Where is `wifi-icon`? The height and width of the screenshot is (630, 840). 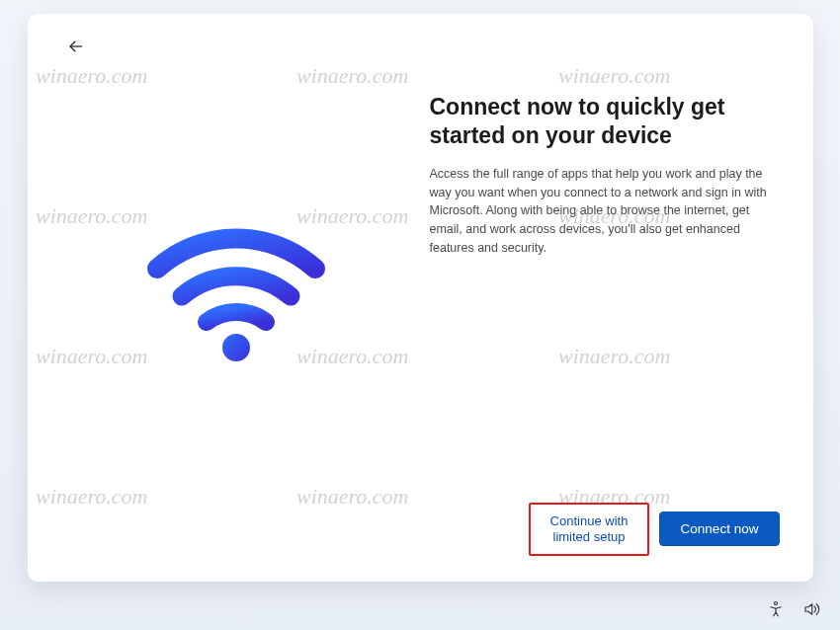 wifi-icon is located at coordinates (236, 278).